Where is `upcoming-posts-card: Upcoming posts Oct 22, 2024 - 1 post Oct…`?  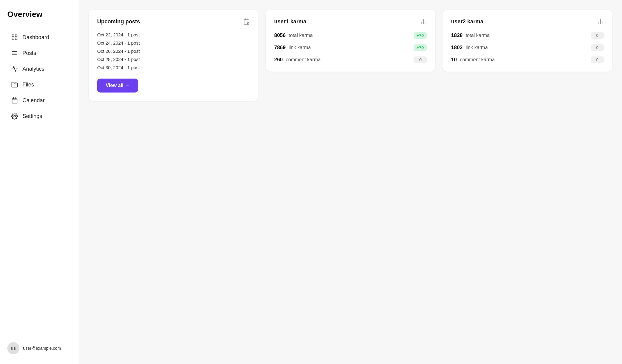
upcoming-posts-card: Upcoming posts Oct 22, 2024 - 1 post Oct… is located at coordinates (174, 55).